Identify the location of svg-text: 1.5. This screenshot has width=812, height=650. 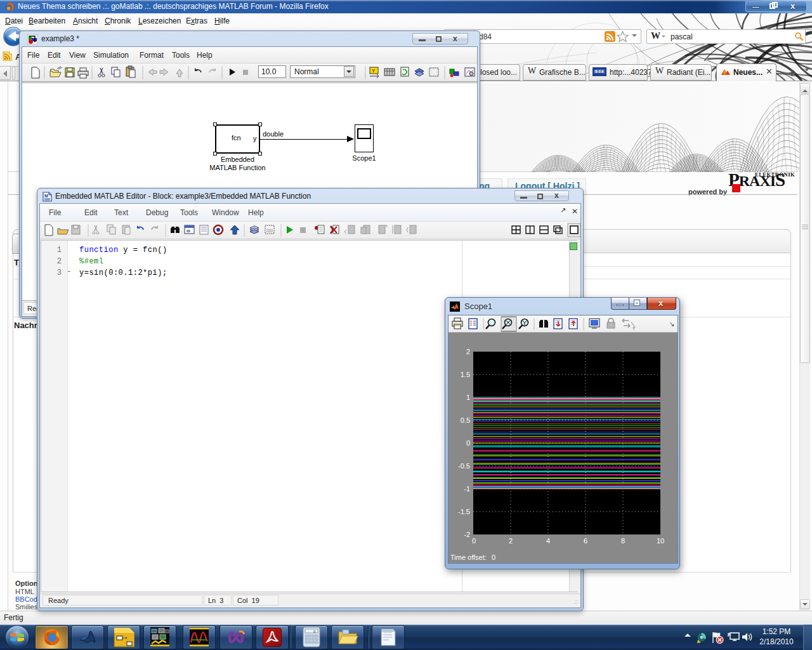
(466, 375).